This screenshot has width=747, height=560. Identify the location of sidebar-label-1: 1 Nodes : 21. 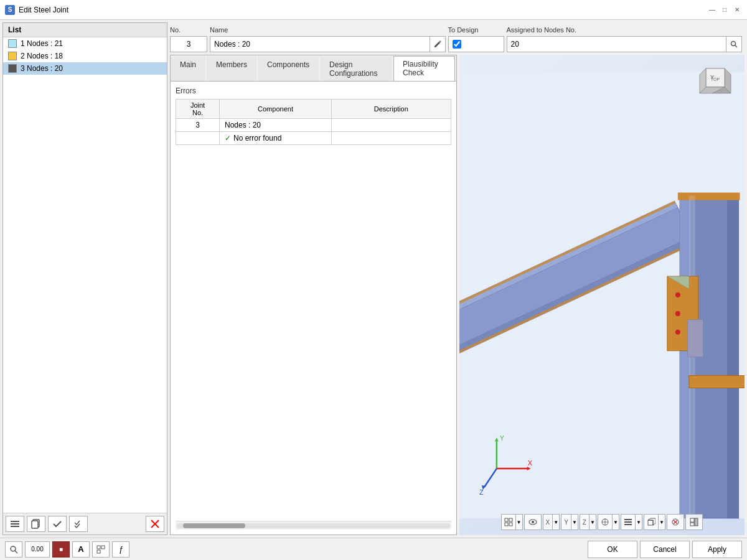
(42, 44).